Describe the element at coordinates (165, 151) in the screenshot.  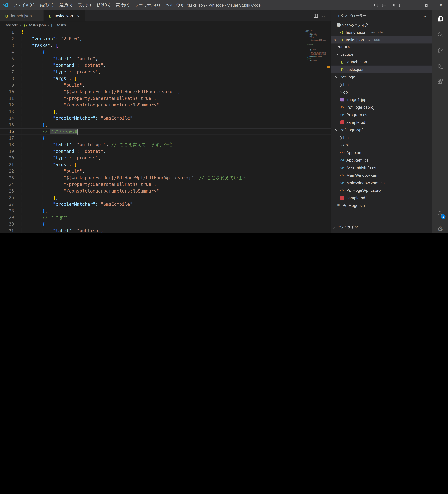
I see `code-line: 19 "command": "dotnet",` at that location.